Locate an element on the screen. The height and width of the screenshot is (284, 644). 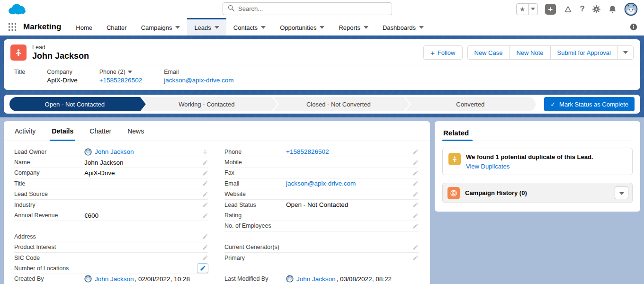
view-duplicates-link: View Duplicates is located at coordinates (529, 167).